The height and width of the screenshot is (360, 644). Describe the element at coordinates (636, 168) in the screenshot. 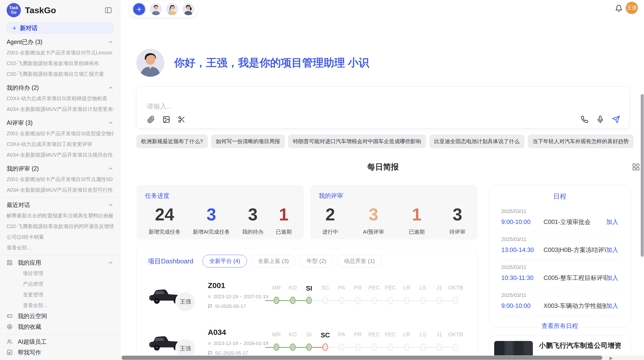

I see `briefing-layout-icon` at that location.